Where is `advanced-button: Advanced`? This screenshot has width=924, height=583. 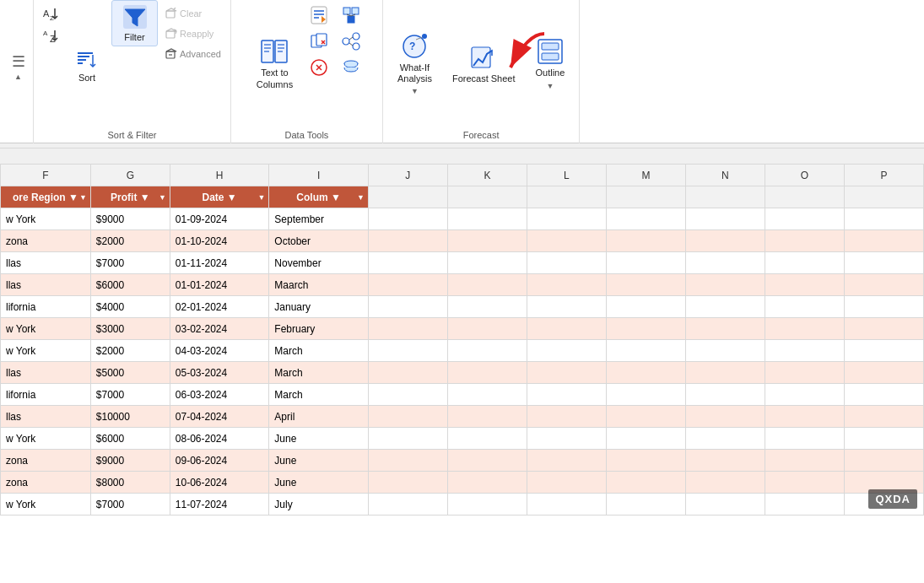
advanced-button: Advanced is located at coordinates (193, 54).